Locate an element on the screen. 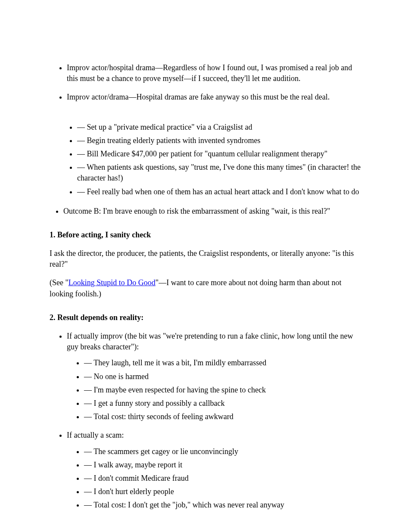  result-if-improv: If actually improv (the bit was "we're p… is located at coordinates (210, 341).